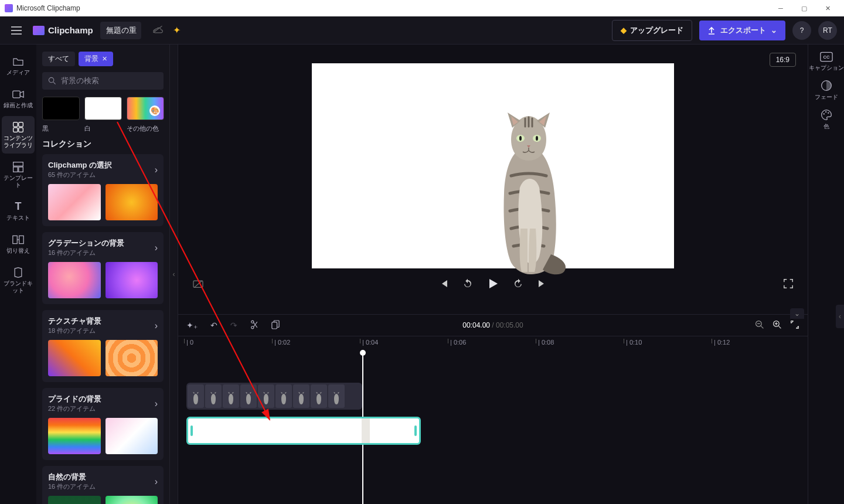 This screenshot has height=504, width=844. What do you see at coordinates (18, 280) in the screenshot?
I see `nav-brandkit: ブランドキット` at bounding box center [18, 280].